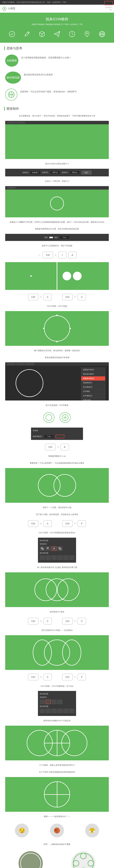 This screenshot has height=868, width=114. What do you see at coordinates (57, 858) in the screenshot?
I see `figure-comparison` at bounding box center [57, 858].